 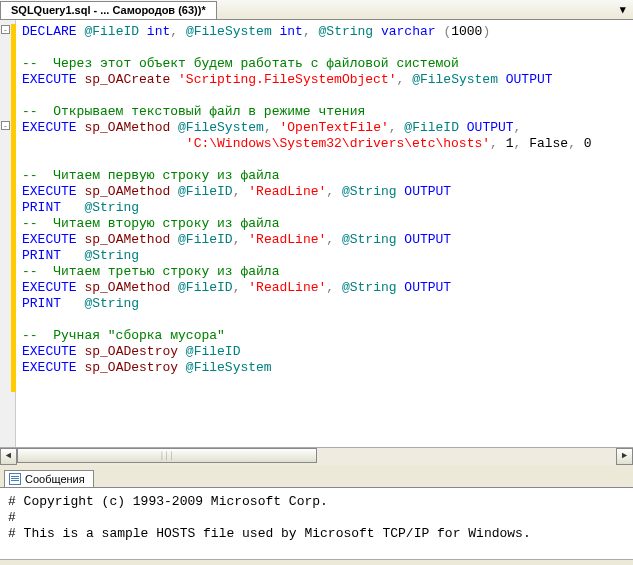 What do you see at coordinates (168, 502) in the screenshot?
I see `message-line: # Copyright (c) 1993-2009 Microsoft Corp…` at bounding box center [168, 502].